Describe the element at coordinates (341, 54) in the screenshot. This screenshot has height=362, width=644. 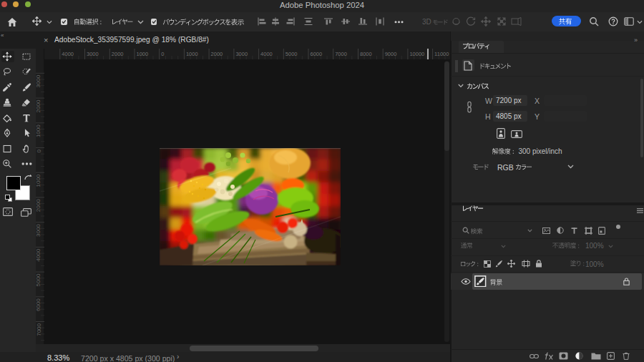
I see `svg-text: 7000` at that location.